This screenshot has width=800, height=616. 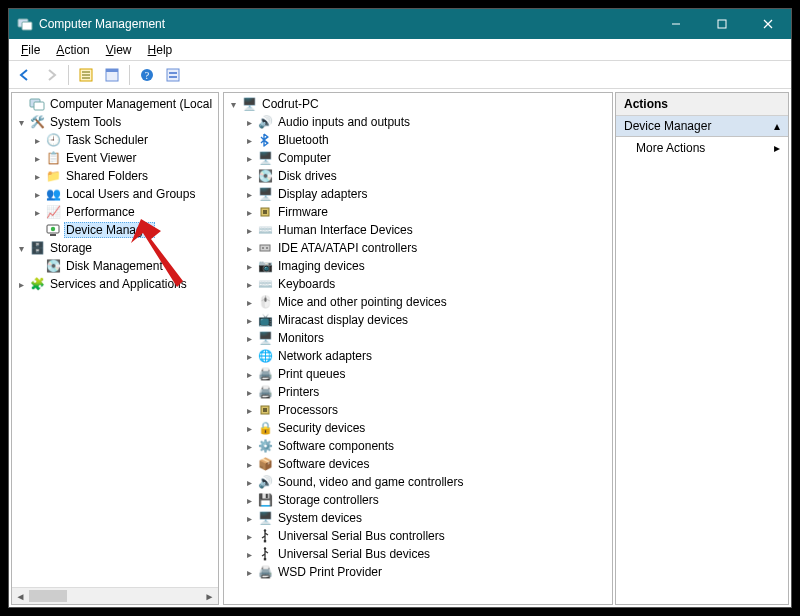 I want to click on device-icon, so click(x=265, y=554).